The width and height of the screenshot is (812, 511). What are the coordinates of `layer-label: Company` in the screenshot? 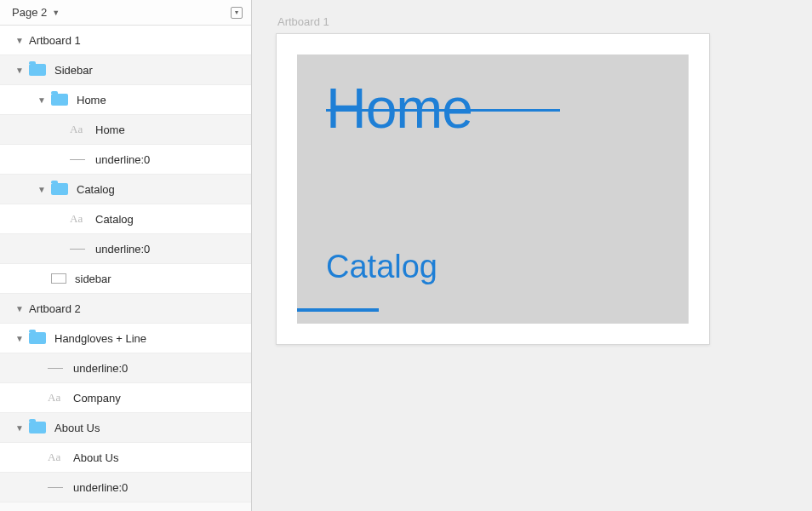 It's located at (97, 399).